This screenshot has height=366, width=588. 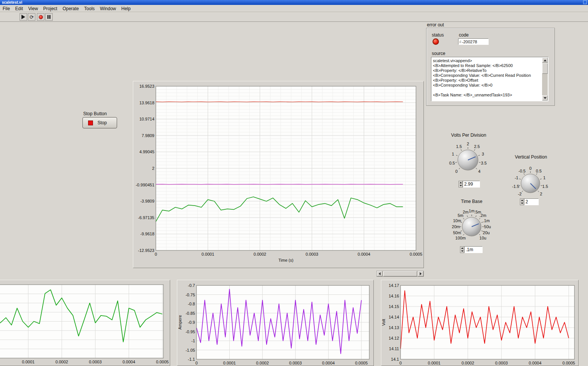 I want to click on menu-item-operate: Operate, so click(x=71, y=9).